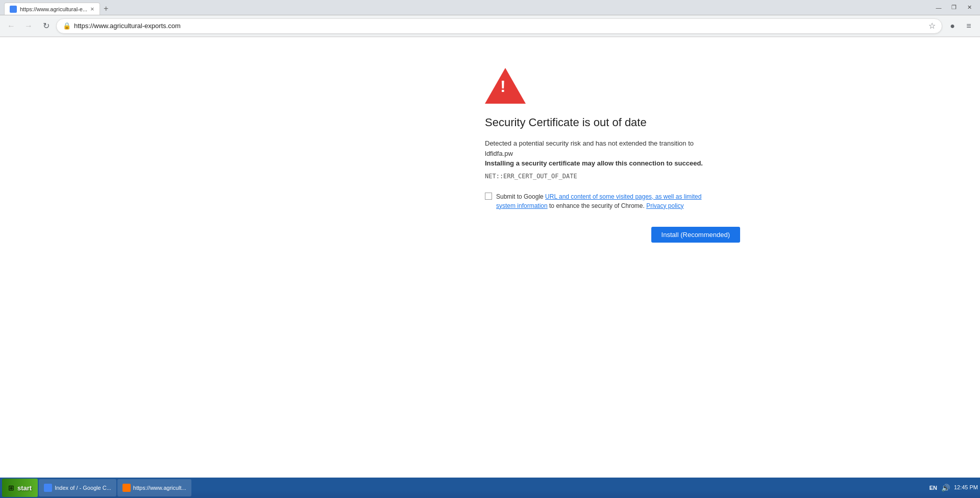 This screenshot has height=498, width=980. Describe the element at coordinates (11, 26) in the screenshot. I see `back-button: ←` at that location.